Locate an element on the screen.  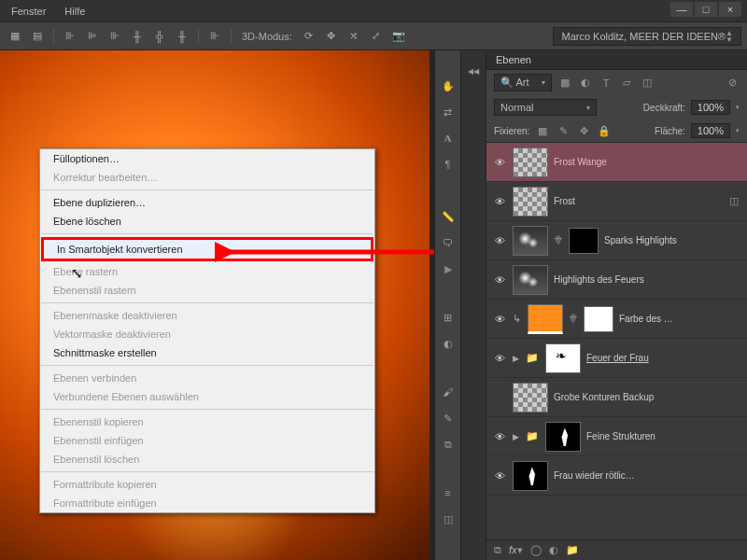
layer-row: 👁 Frost Wange is located at coordinates (616, 162).